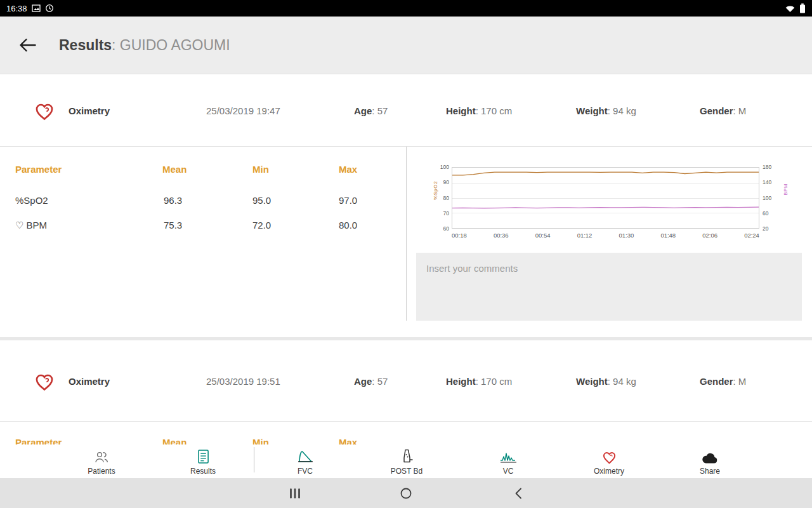 The height and width of the screenshot is (508, 812). What do you see at coordinates (261, 201) in the screenshot?
I see `cell-spo2-min: 95.0` at bounding box center [261, 201].